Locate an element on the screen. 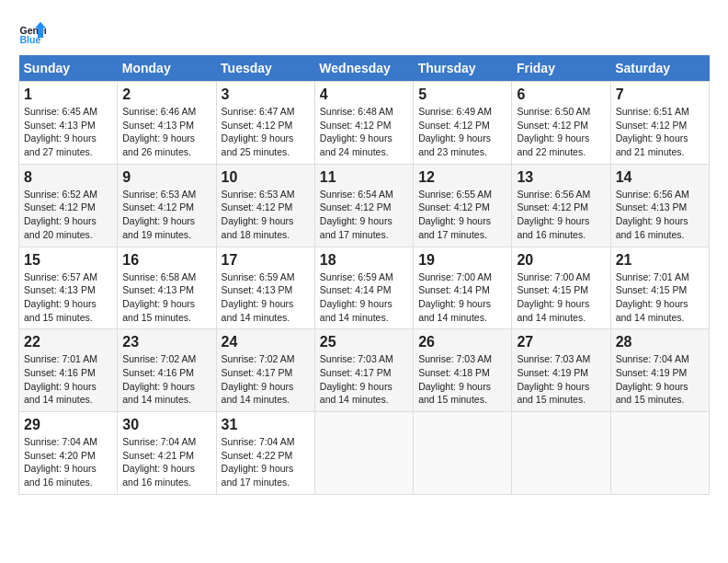 The height and width of the screenshot is (563, 728). calendar-cell: 31 Sunrise: 7:04 AM Sunset: 4:22 PM Dayl… is located at coordinates (265, 454).